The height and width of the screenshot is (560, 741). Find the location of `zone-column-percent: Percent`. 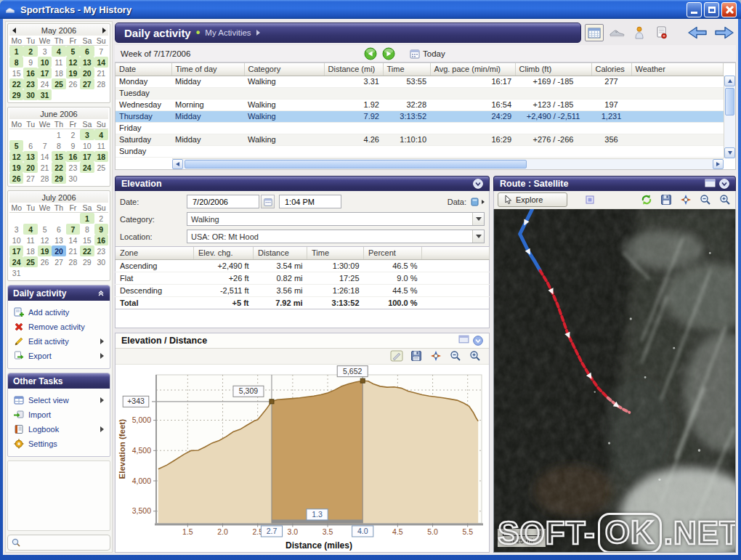

zone-column-percent: Percent is located at coordinates (393, 253).